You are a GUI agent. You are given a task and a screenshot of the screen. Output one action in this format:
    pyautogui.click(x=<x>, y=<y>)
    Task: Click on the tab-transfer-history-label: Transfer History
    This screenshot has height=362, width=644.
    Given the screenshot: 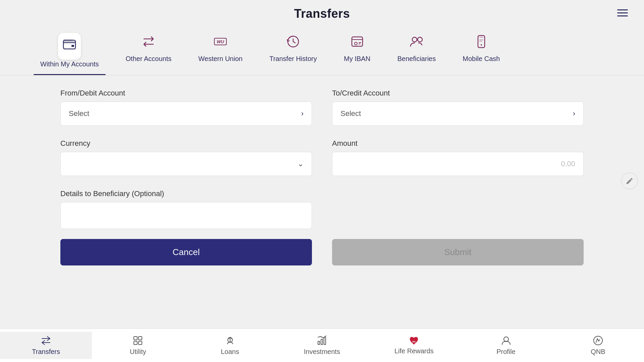 What is the action you would take?
    pyautogui.click(x=293, y=59)
    